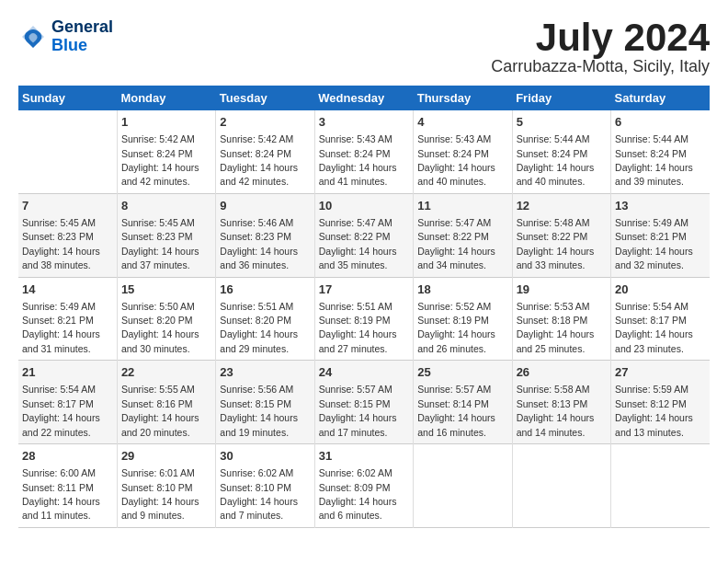  What do you see at coordinates (160, 340) in the screenshot?
I see `cell-daylight: Daylight: 14 hours and 30 minutes.` at bounding box center [160, 340].